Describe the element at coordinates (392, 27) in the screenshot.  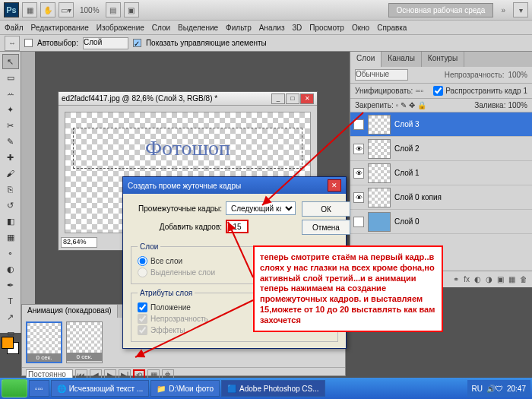
I see `menu-help: Справка` at that location.